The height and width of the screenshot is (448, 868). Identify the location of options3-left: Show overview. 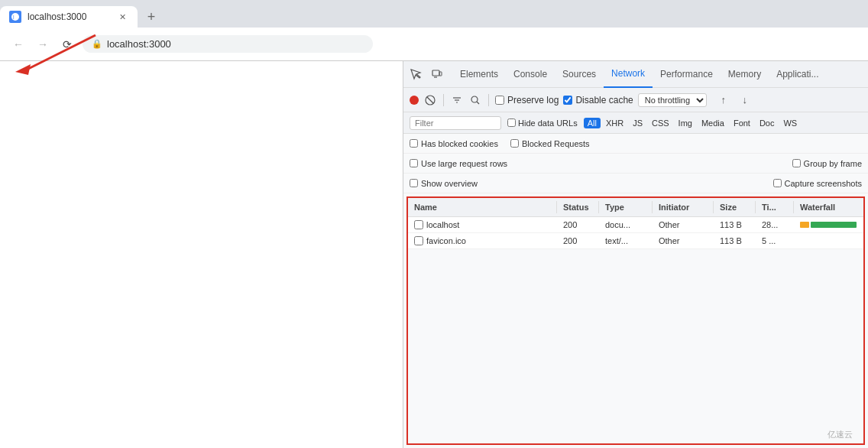
(585, 183).